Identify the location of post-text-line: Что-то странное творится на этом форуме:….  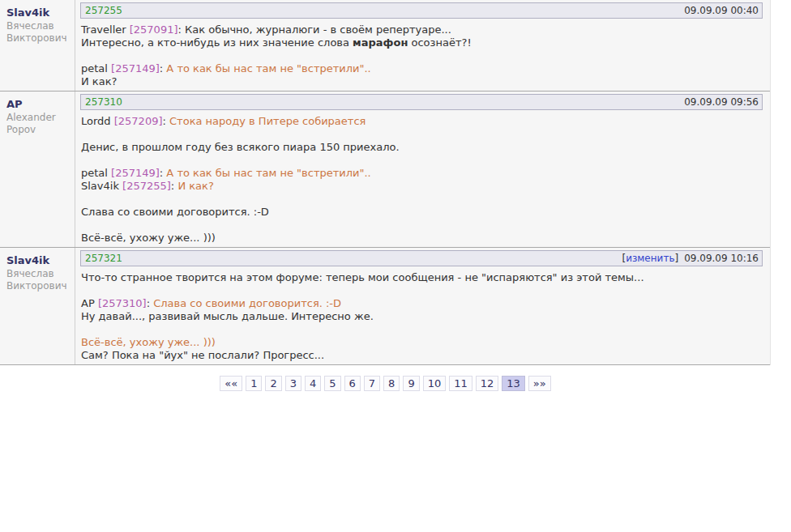
(422, 278).